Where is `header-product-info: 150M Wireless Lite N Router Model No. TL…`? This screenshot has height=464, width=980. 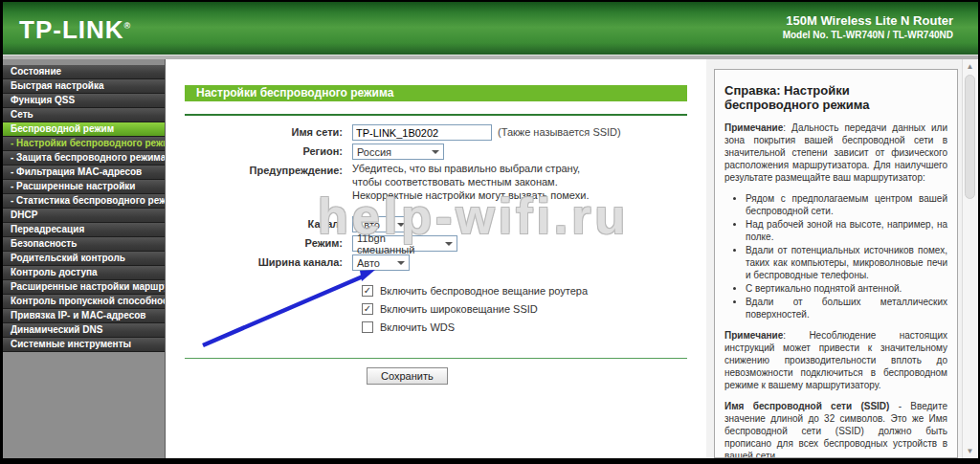 header-product-info: 150M Wireless Lite N Router Model No. TL… is located at coordinates (868, 27).